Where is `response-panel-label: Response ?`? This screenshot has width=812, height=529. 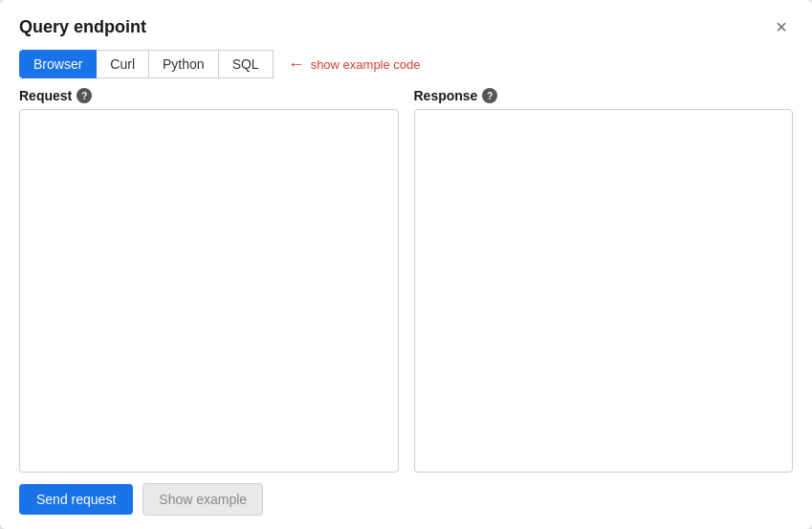 response-panel-label: Response ? is located at coordinates (604, 96).